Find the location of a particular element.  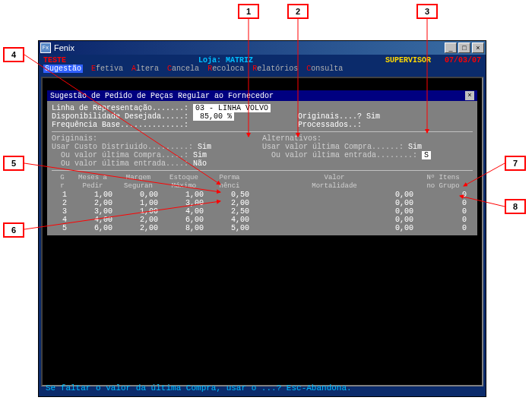

alt-ult-compra-value: Sim is located at coordinates (415, 147).